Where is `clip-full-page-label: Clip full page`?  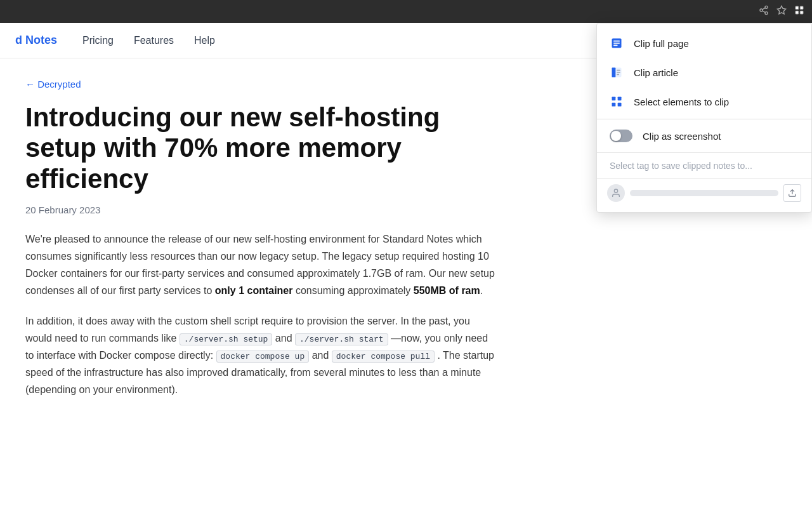 clip-full-page-label: Clip full page is located at coordinates (661, 43).